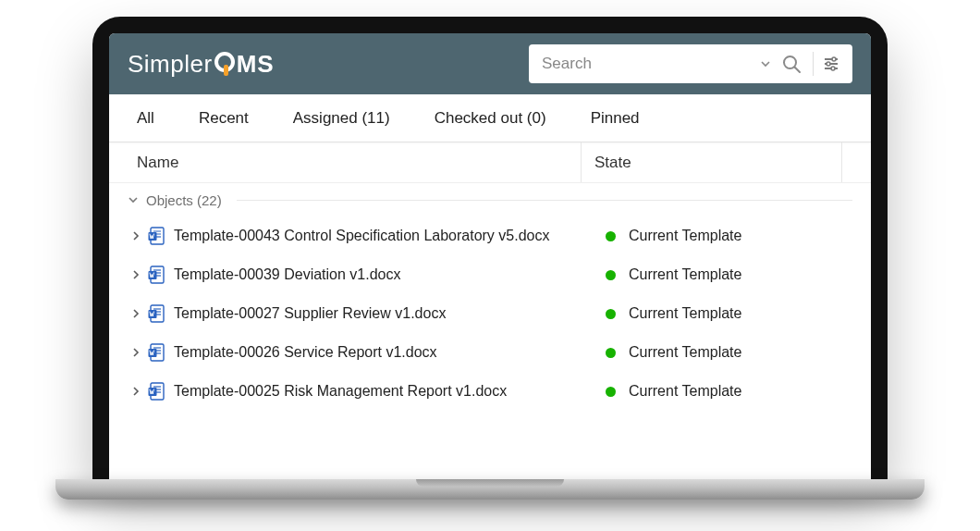  Describe the element at coordinates (545, 200) in the screenshot. I see `group-divider` at that location.